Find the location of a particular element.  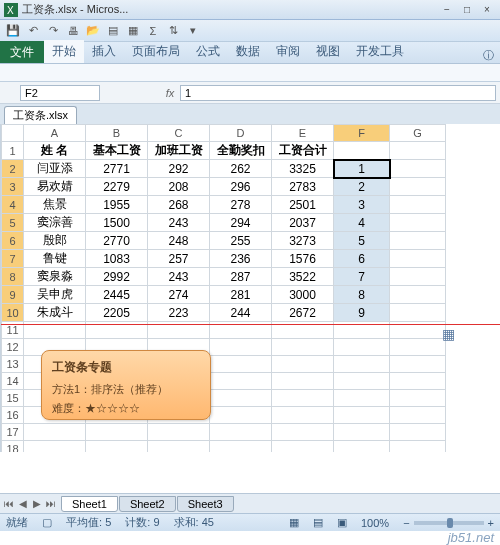

row-header: 2 is located at coordinates (13, 169).